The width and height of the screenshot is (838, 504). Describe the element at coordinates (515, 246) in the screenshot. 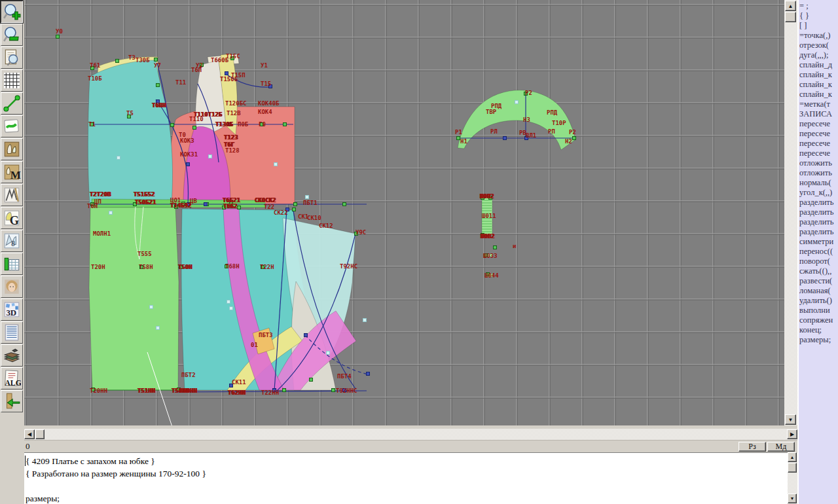

I see `pattern-label: и` at that location.